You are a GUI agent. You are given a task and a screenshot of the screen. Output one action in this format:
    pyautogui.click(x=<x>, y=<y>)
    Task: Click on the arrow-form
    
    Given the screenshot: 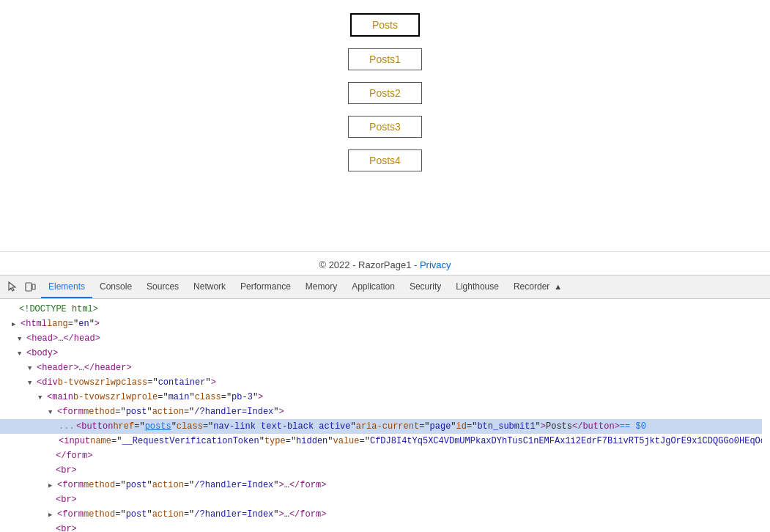 What is the action you would take?
    pyautogui.click(x=52, y=412)
    